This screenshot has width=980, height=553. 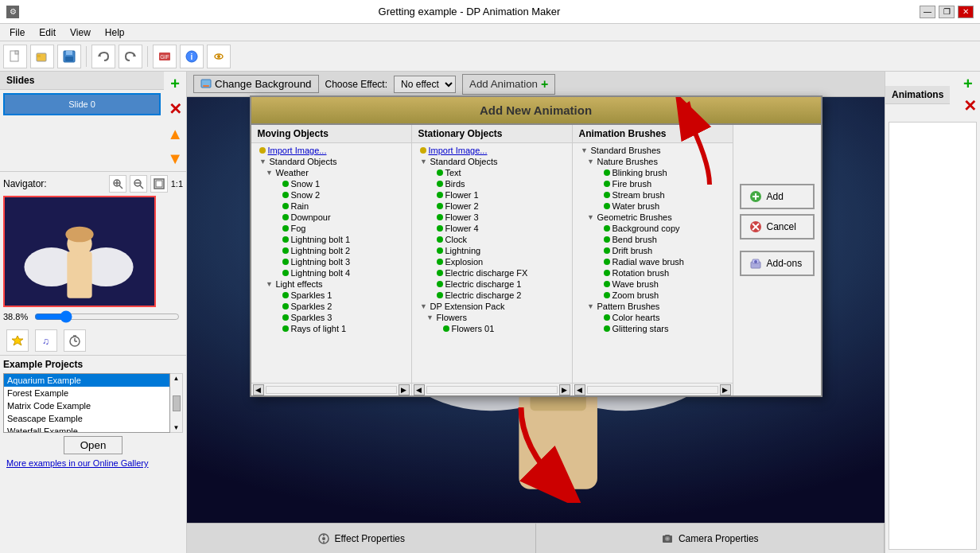 What do you see at coordinates (69, 56) in the screenshot?
I see `save-button` at bounding box center [69, 56].